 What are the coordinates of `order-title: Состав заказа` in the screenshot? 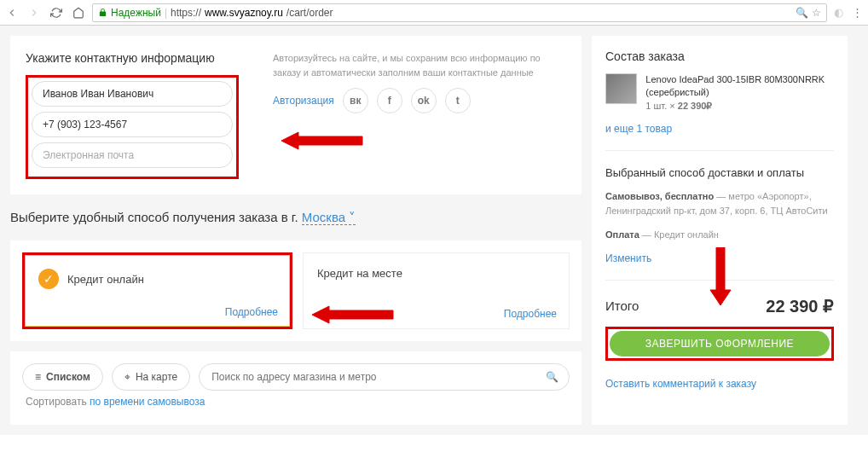 It's located at (720, 56).